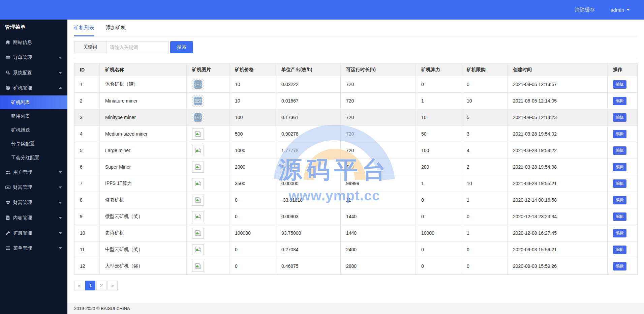  Describe the element at coordinates (34, 188) in the screenshot. I see `sidebar-item-6: 财富管理` at that location.